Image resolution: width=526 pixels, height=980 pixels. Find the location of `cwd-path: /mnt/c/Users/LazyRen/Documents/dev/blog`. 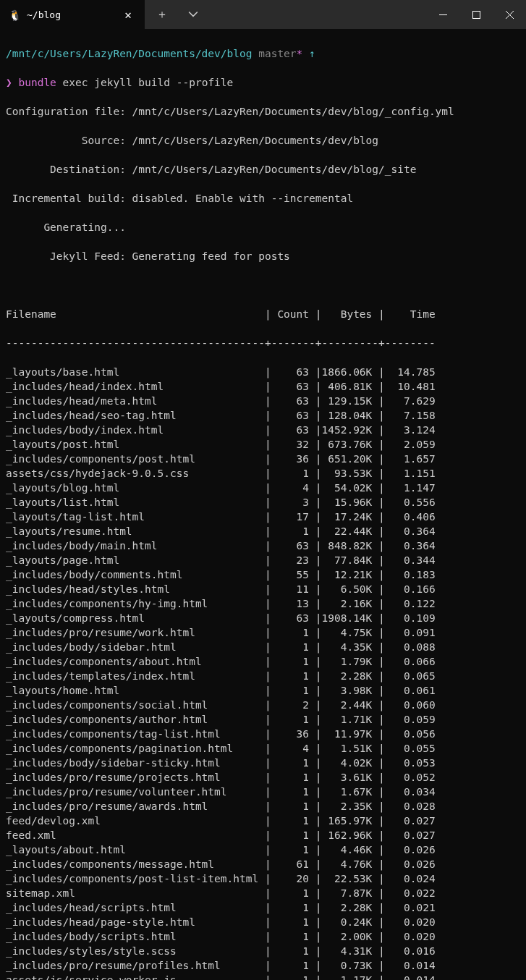

cwd-path: /mnt/c/Users/LazyRen/Documents/dev/blog is located at coordinates (129, 54).